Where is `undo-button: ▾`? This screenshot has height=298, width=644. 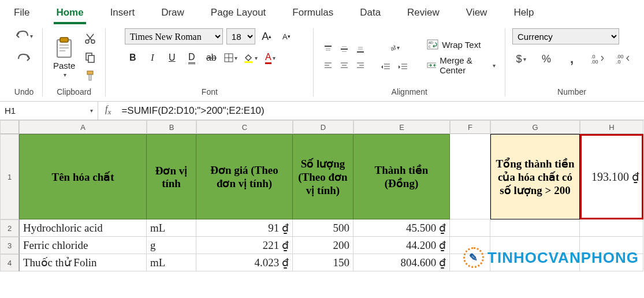 undo-button: ▾ is located at coordinates (24, 36).